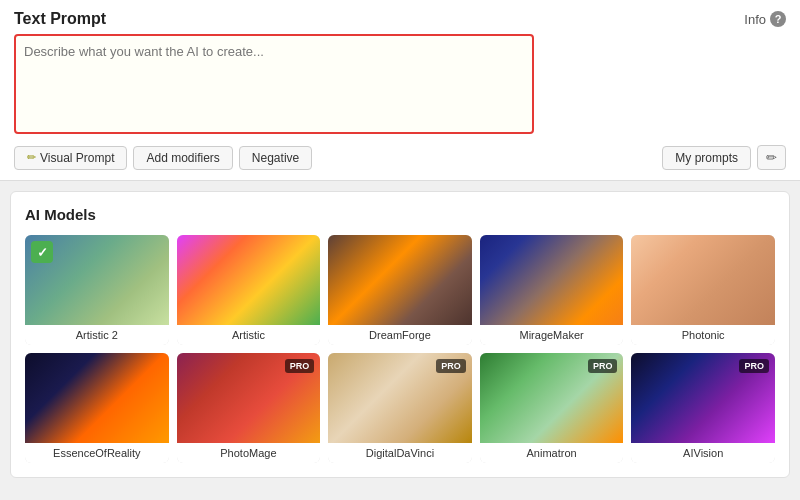  I want to click on model-name-artistic: Artistic, so click(249, 335).